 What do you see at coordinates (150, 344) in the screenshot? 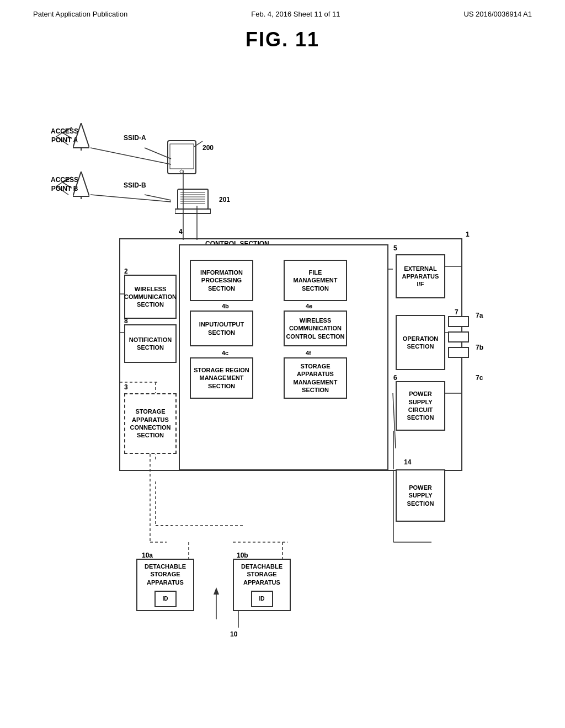
I see `notification-box: NOTIFICATION SECTION` at bounding box center [150, 344].